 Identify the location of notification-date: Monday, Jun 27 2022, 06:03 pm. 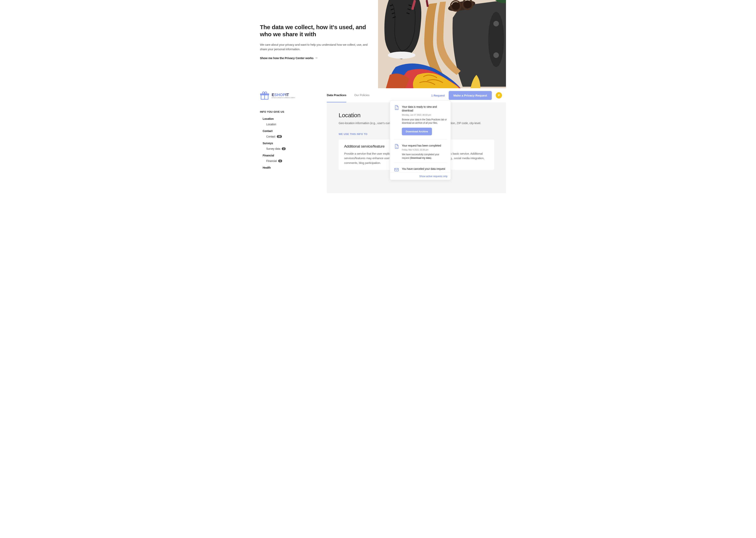
(424, 115).